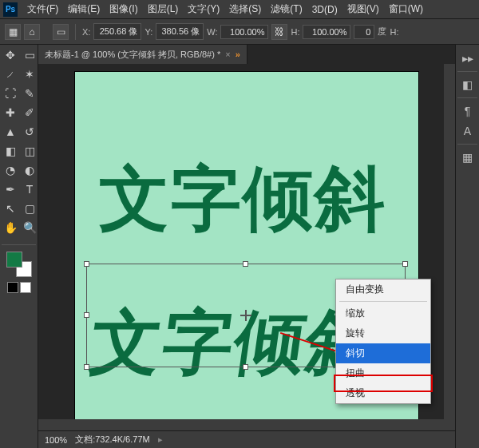 This screenshot has height=448, width=479. Describe the element at coordinates (247, 439) in the screenshot. I see `status-bar: 100% 文档:732.4K/6.77M ▸` at that location.